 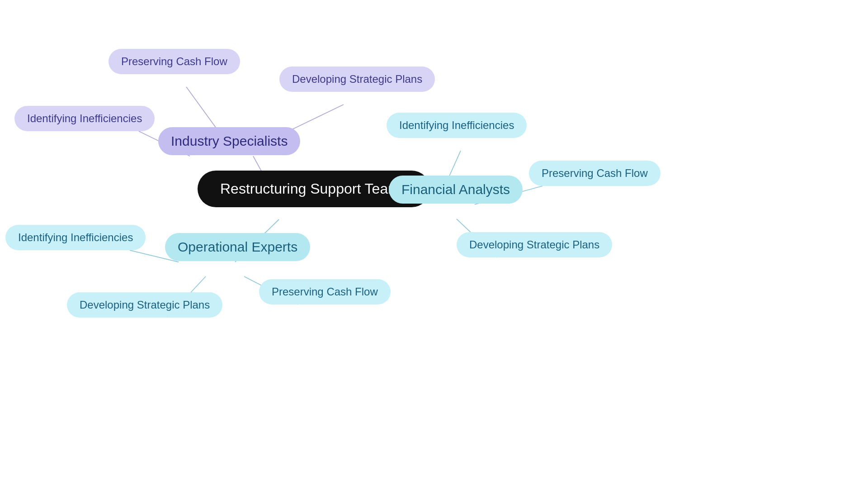 What do you see at coordinates (325, 292) in the screenshot?
I see `preserving-cf-2-node: Preserving Cash Flow` at bounding box center [325, 292].